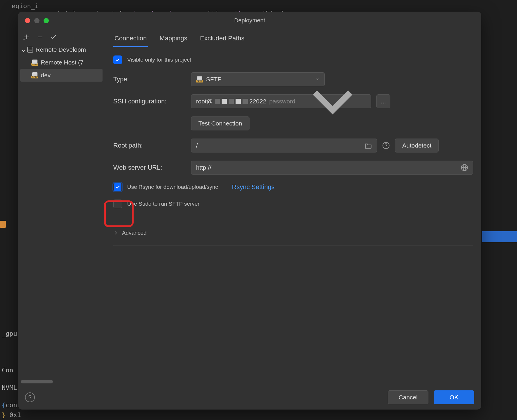 This screenshot has width=517, height=420. I want to click on add-server-icon, so click(27, 37).